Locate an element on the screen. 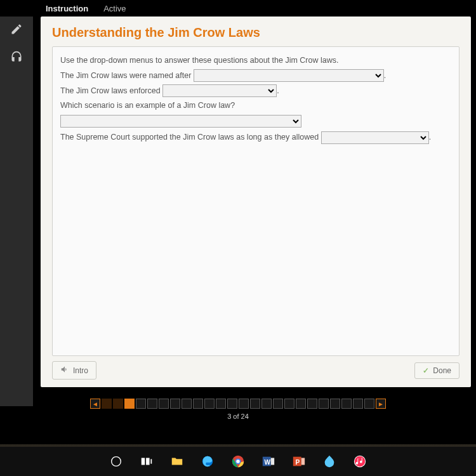 The height and width of the screenshot is (476, 476). done-label: Done is located at coordinates (442, 371).